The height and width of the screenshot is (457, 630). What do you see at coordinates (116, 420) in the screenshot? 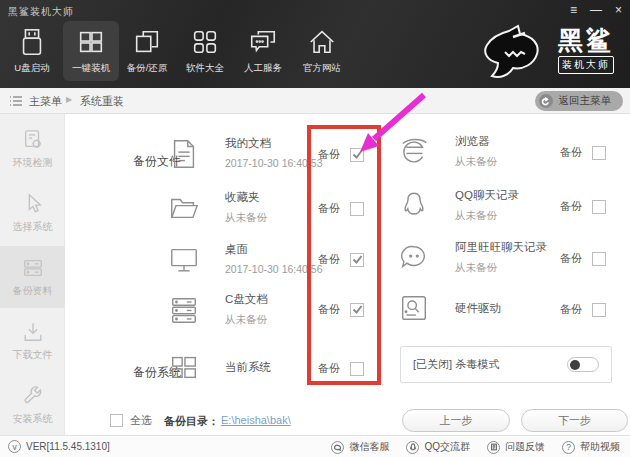
I see `select-all-checkbox` at bounding box center [116, 420].